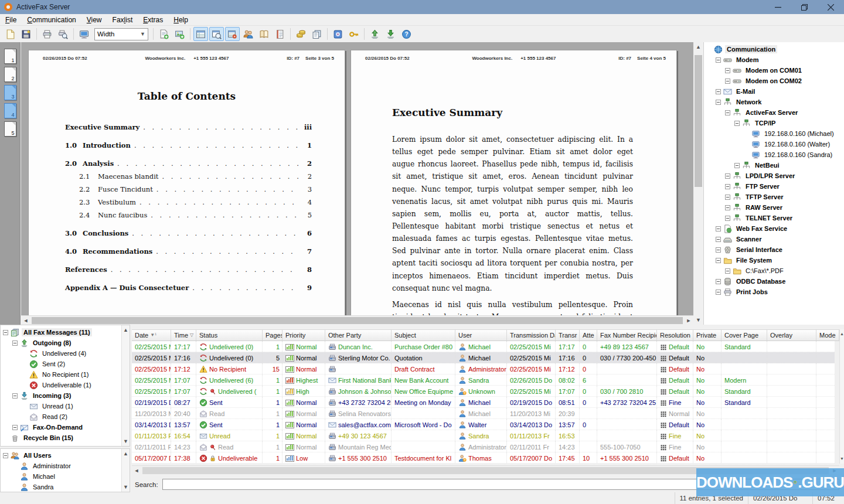 The height and width of the screenshot is (504, 844). Describe the element at coordinates (770, 482) in the screenshot. I see `downloads-guru-watermark: DOWNLOADS .GURU` at that location.